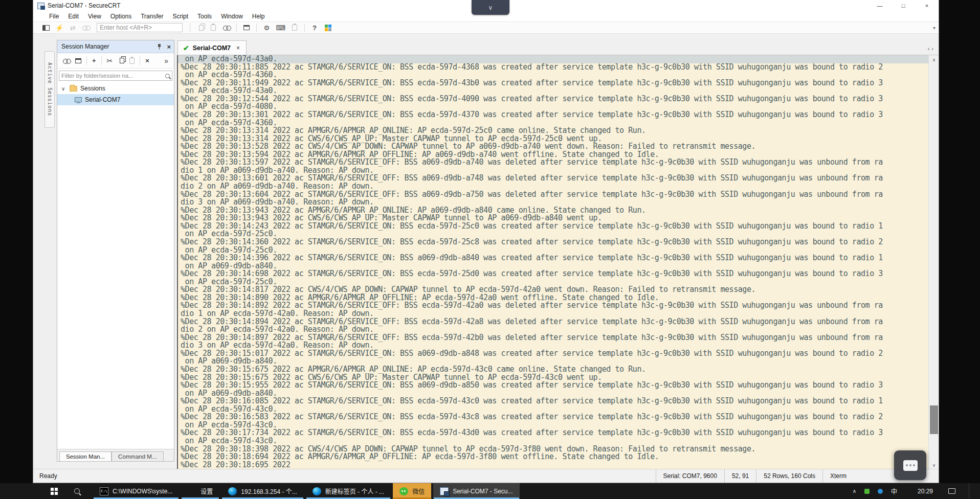  Describe the element at coordinates (553, 417) in the screenshot. I see `terminal-line: %Dec 28 20:30:16:583 2022 ac STAMGR/6/SE…` at that location.